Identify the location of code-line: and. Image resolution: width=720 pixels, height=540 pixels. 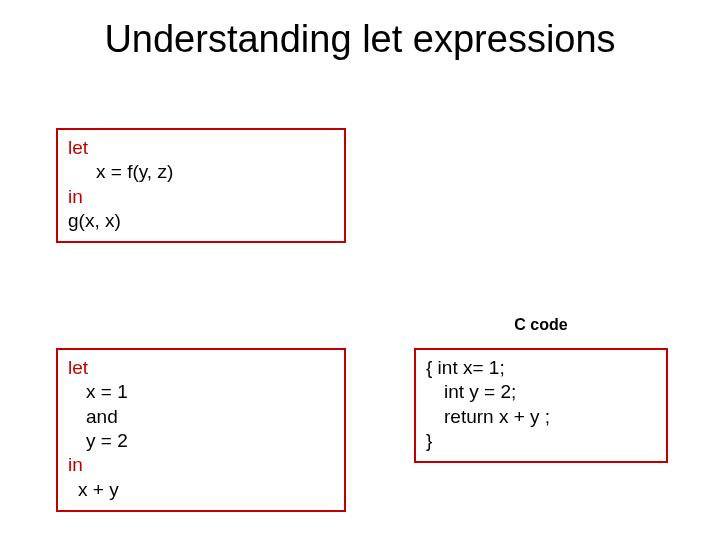
(201, 417).